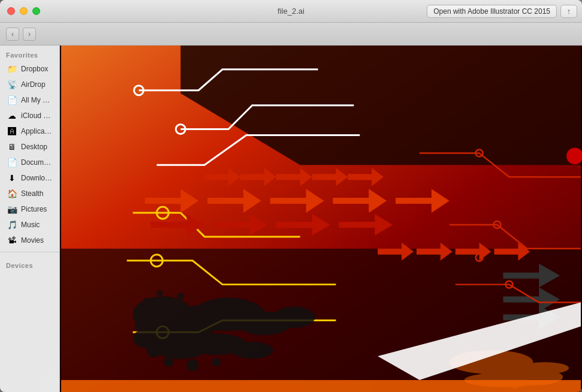 The height and width of the screenshot is (392, 582). I want to click on sidebar-item-dropbox: 📁 Dropbox, so click(30, 69).